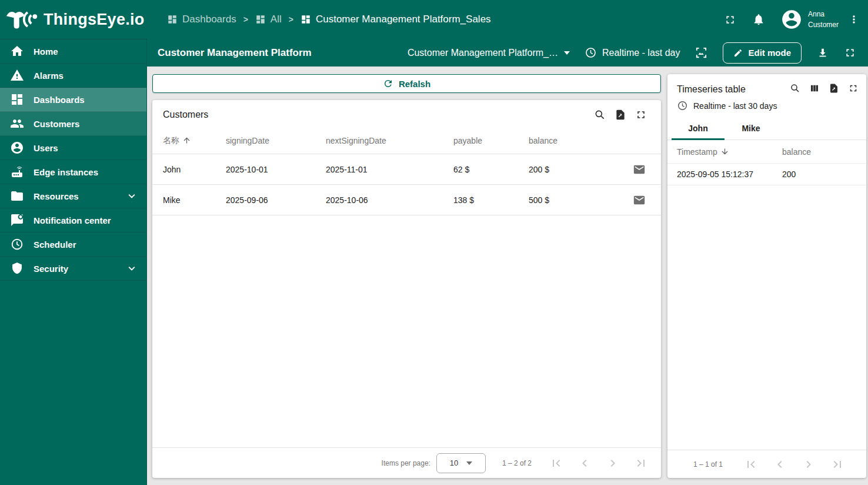  I want to click on column-header-payable: payable, so click(491, 141).